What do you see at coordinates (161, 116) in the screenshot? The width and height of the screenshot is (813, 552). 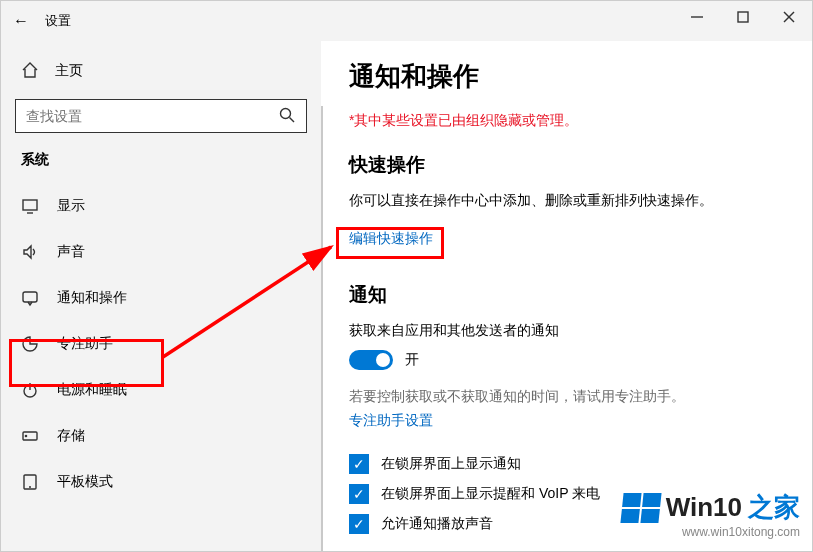 I see `search-input` at bounding box center [161, 116].